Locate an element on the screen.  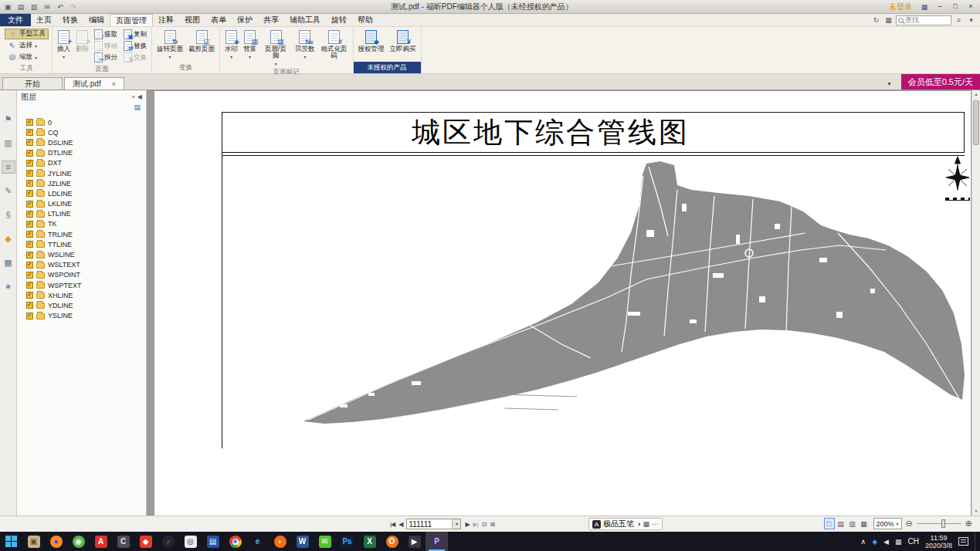
undo-icon: ↶ is located at coordinates (60, 7).